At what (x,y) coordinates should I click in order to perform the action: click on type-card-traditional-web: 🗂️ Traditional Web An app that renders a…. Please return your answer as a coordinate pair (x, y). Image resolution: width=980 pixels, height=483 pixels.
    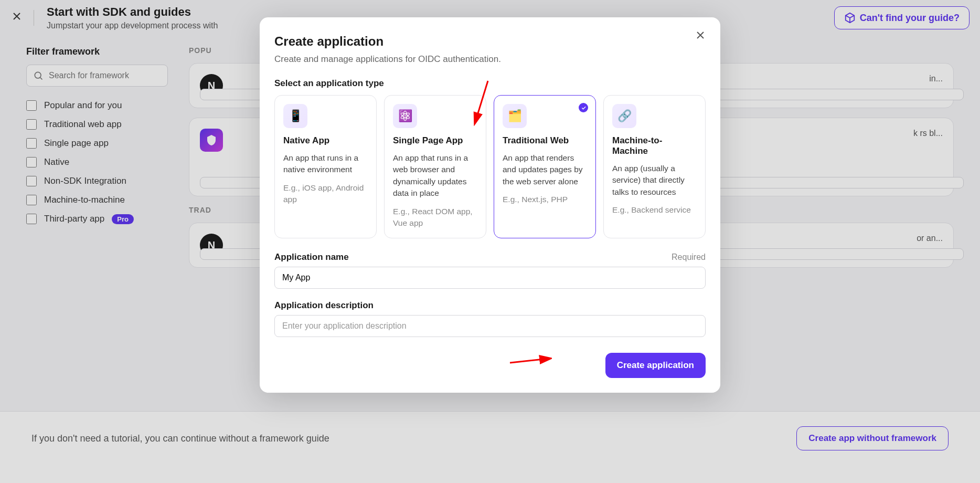
    Looking at the image, I should click on (545, 167).